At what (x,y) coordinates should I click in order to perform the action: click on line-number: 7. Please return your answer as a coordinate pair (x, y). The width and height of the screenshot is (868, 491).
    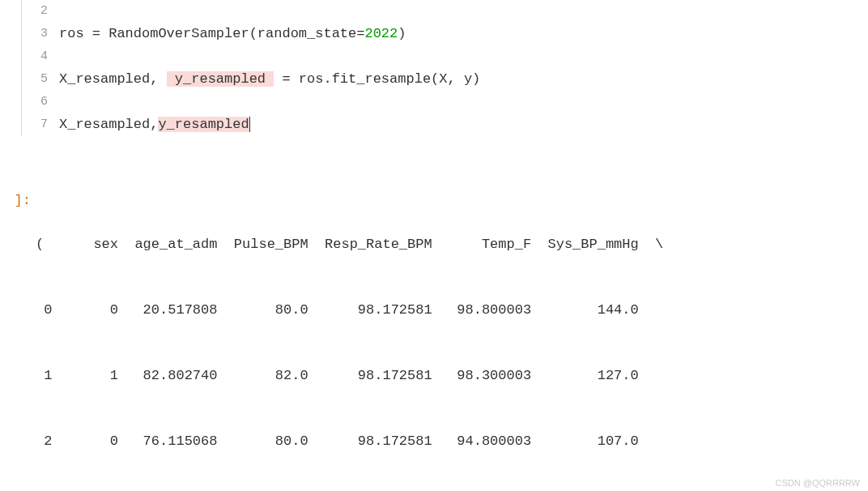
    Looking at the image, I should click on (40, 125).